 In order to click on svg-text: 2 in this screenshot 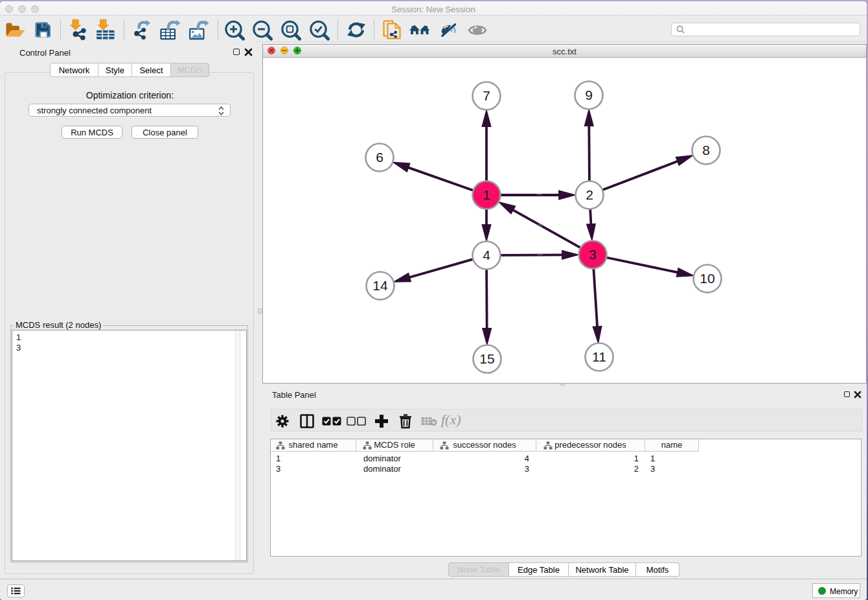, I will do `click(589, 194)`.